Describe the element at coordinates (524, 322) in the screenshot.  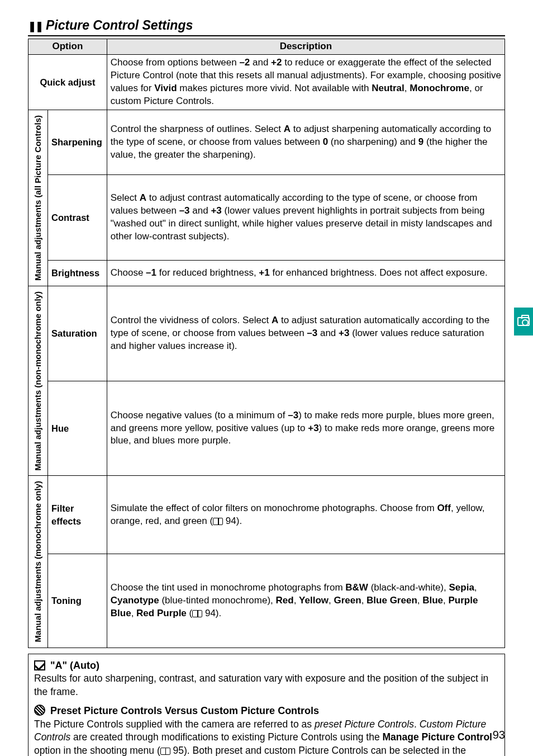
I see `camera-icon` at that location.